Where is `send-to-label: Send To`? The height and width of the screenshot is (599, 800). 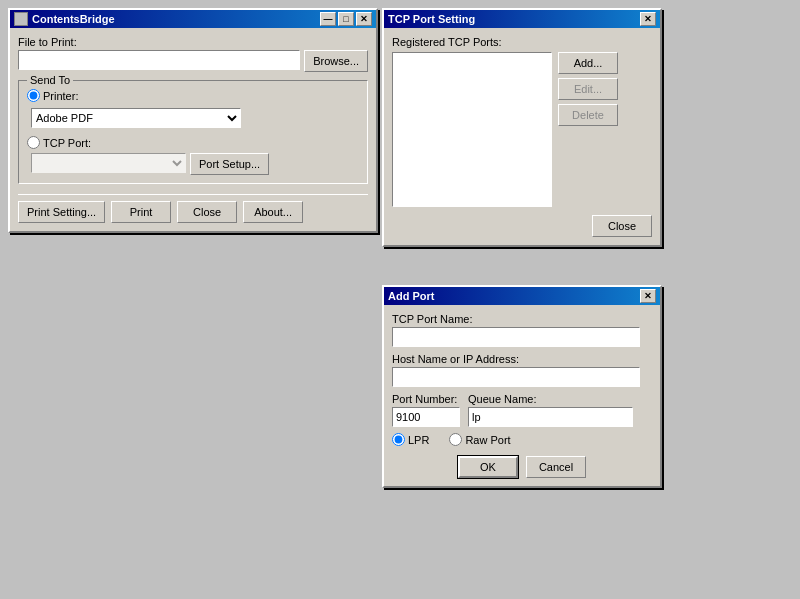
send-to-label: Send To is located at coordinates (50, 80).